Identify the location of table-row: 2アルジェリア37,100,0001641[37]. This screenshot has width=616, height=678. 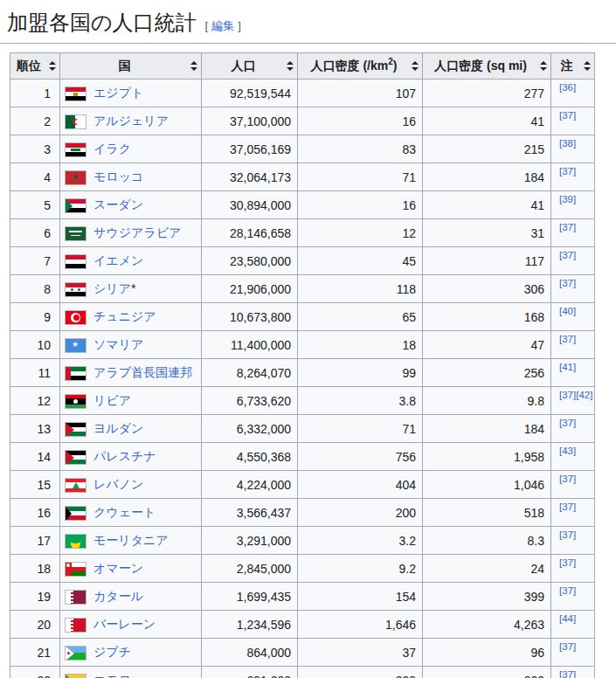
(302, 121).